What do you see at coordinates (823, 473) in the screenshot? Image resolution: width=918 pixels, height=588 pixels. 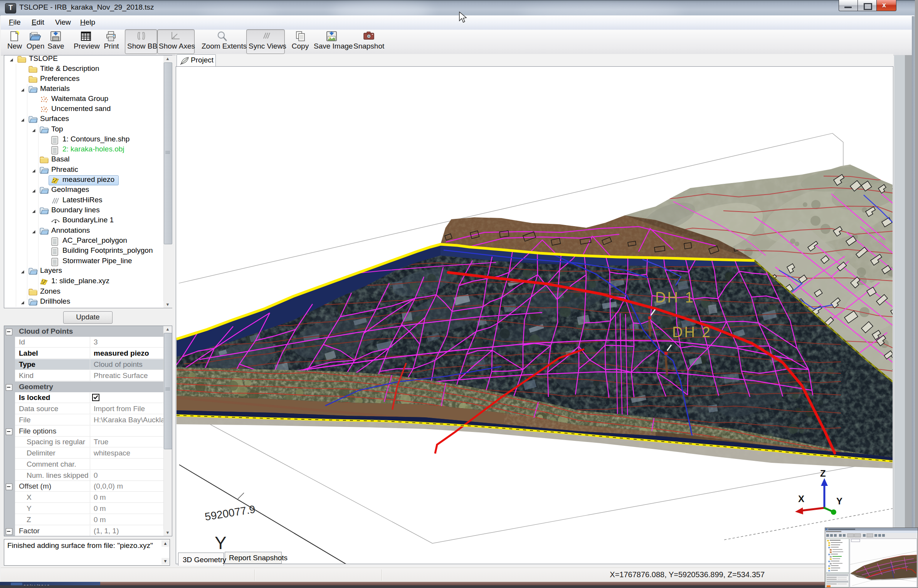 I see `svg-text: Z` at bounding box center [823, 473].